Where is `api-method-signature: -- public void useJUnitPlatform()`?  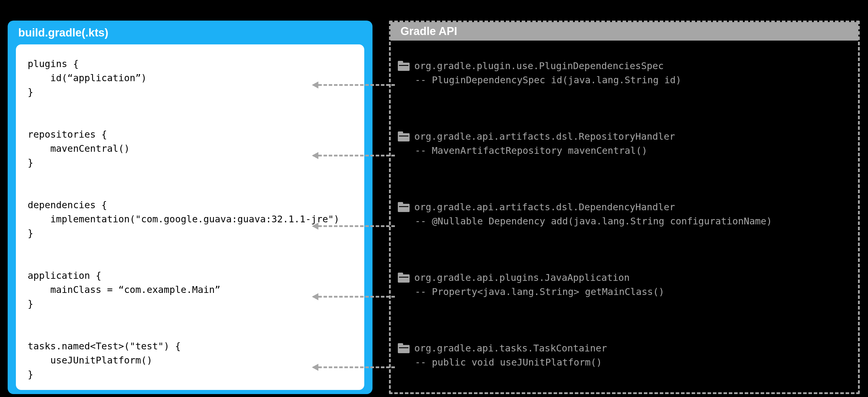
api-method-signature: -- public void useJUnitPlatform() is located at coordinates (502, 362).